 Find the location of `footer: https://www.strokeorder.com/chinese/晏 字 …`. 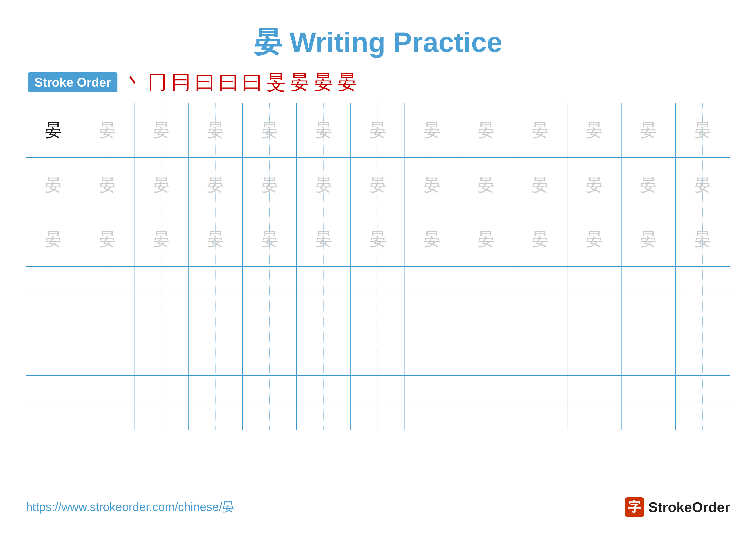

footer: https://www.strokeorder.com/chinese/晏 字 … is located at coordinates (378, 507).